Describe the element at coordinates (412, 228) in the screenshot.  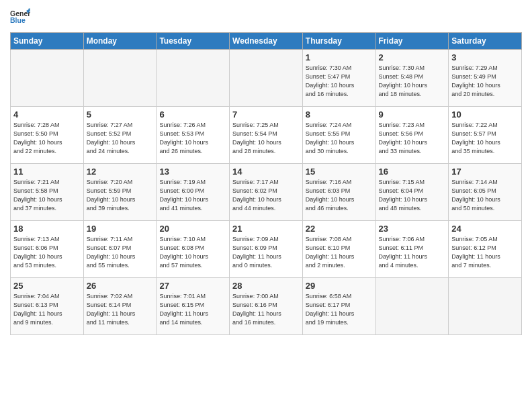
I see `day-number: 23` at that location.